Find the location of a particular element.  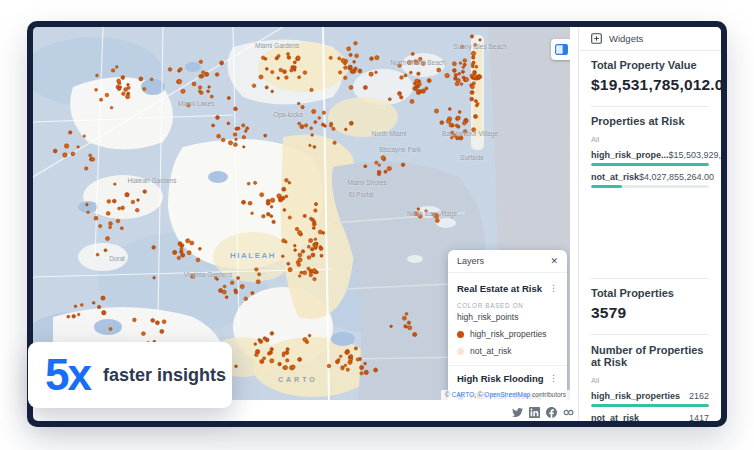

widget-title: Total Property Value is located at coordinates (650, 65).